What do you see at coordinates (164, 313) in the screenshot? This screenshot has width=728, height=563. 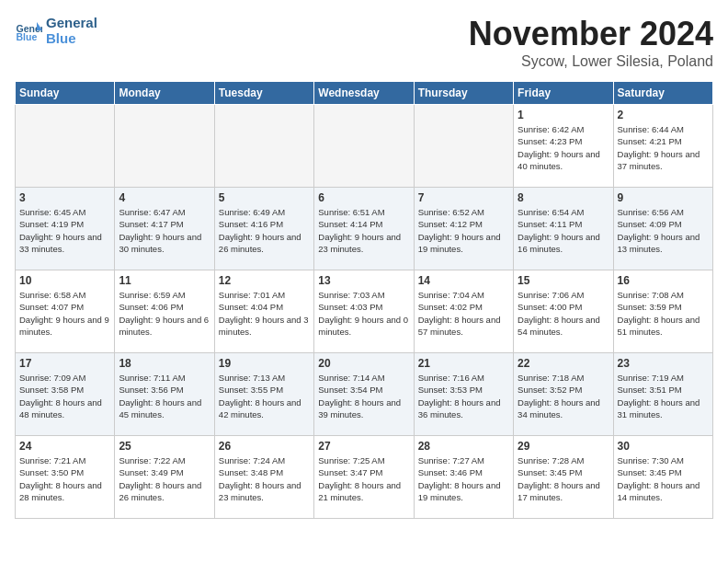 I see `day-info: Sunrise: 6:59 AM Sunset: 4:06 PM Dayligh…` at bounding box center [164, 313].